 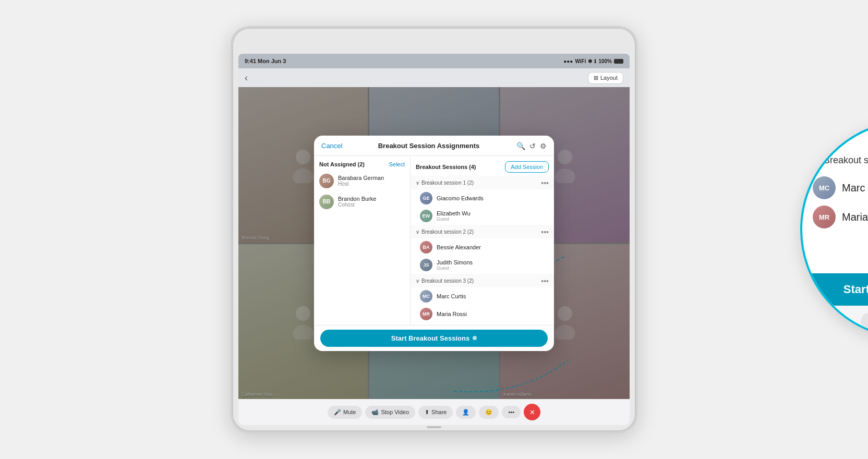 What do you see at coordinates (489, 412) in the screenshot?
I see `emoji-button: 😊` at bounding box center [489, 412].